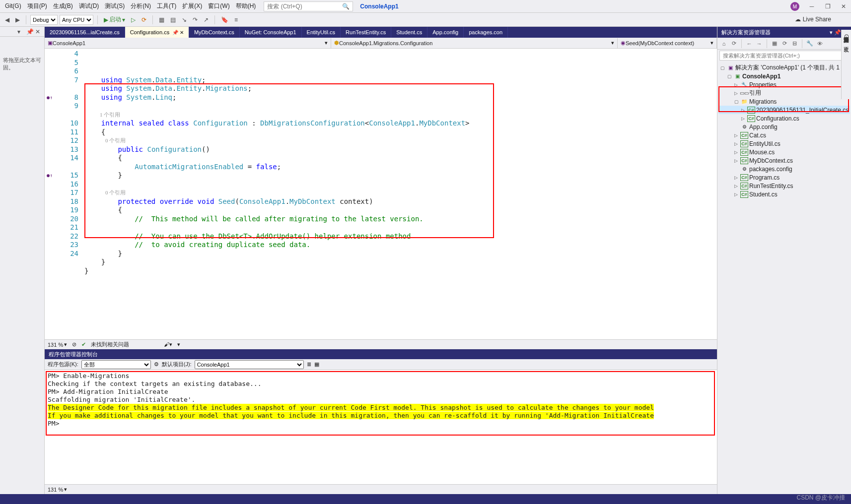 The image size is (851, 504). I want to click on maximize-button: ❐, so click(828, 6).